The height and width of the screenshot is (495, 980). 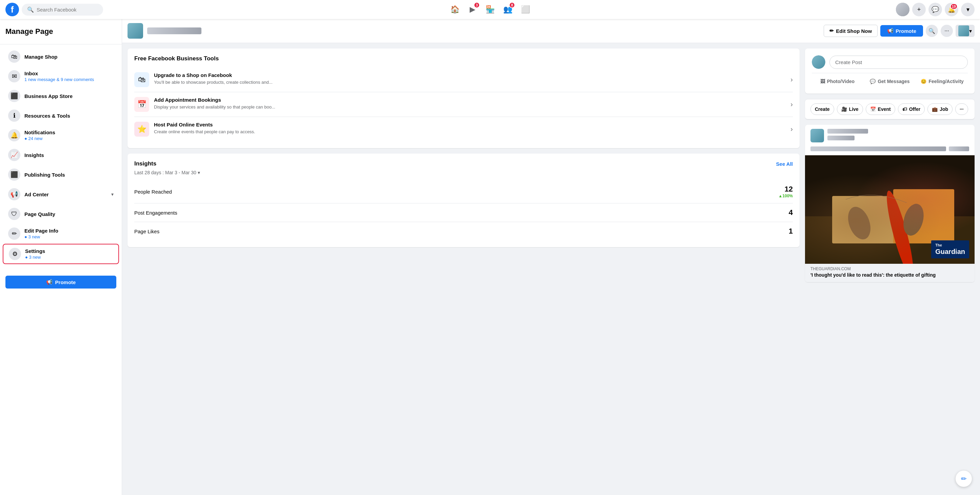 What do you see at coordinates (525, 10) in the screenshot?
I see `gaming-icon: ⬜` at bounding box center [525, 10].